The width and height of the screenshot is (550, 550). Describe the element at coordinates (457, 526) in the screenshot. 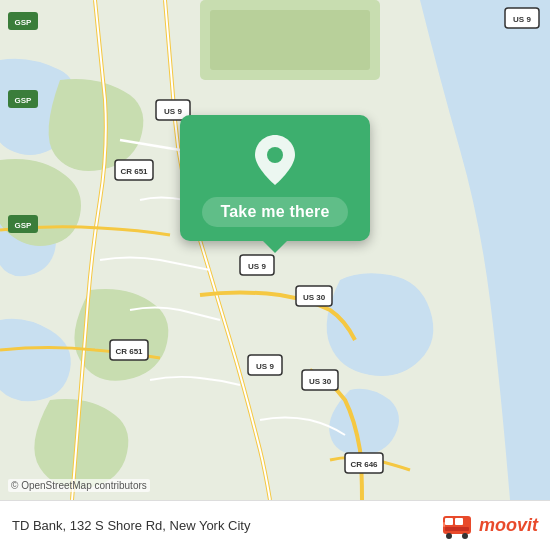

I see `bus-icon` at that location.